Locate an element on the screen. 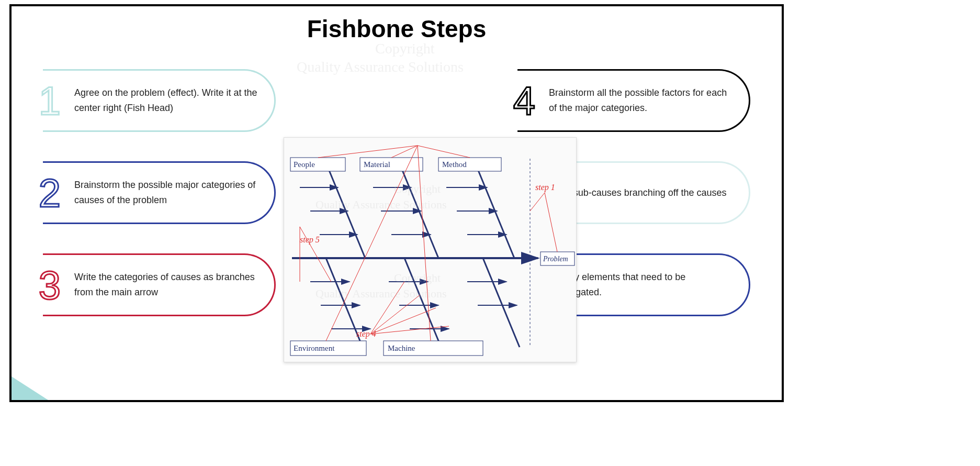 The image size is (980, 466). cat-label: Machine is located at coordinates (402, 348).